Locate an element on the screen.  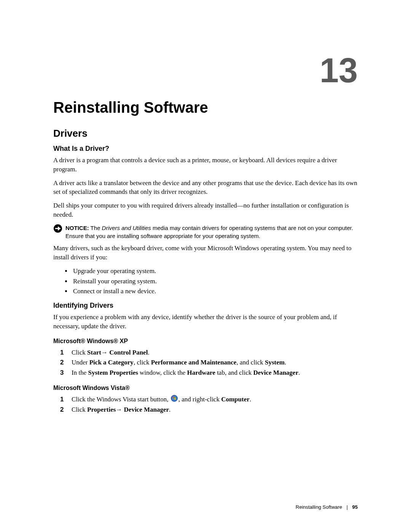
paragraph: A driver is a program that controls a de… is located at coordinates (206, 165).